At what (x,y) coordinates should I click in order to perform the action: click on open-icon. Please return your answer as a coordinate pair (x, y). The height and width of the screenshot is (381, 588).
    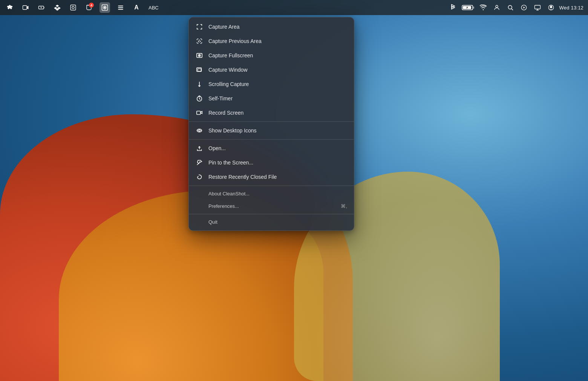
    Looking at the image, I should click on (199, 148).